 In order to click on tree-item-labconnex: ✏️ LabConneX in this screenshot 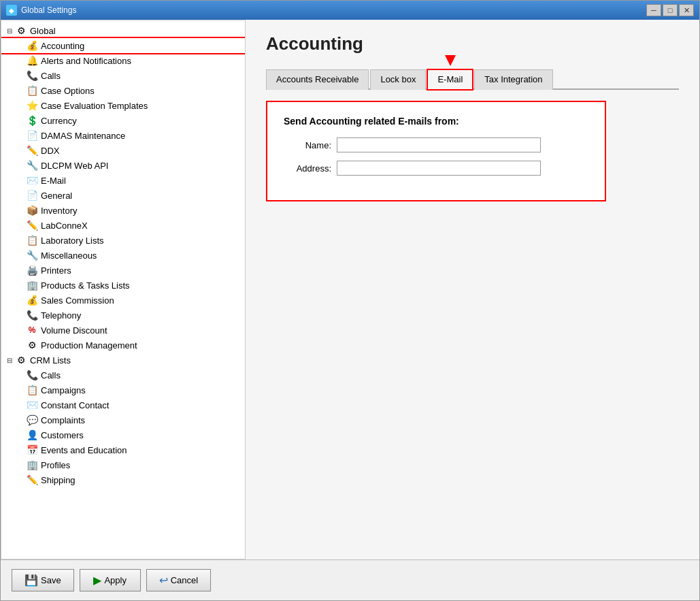, I will do `click(123, 225)`.